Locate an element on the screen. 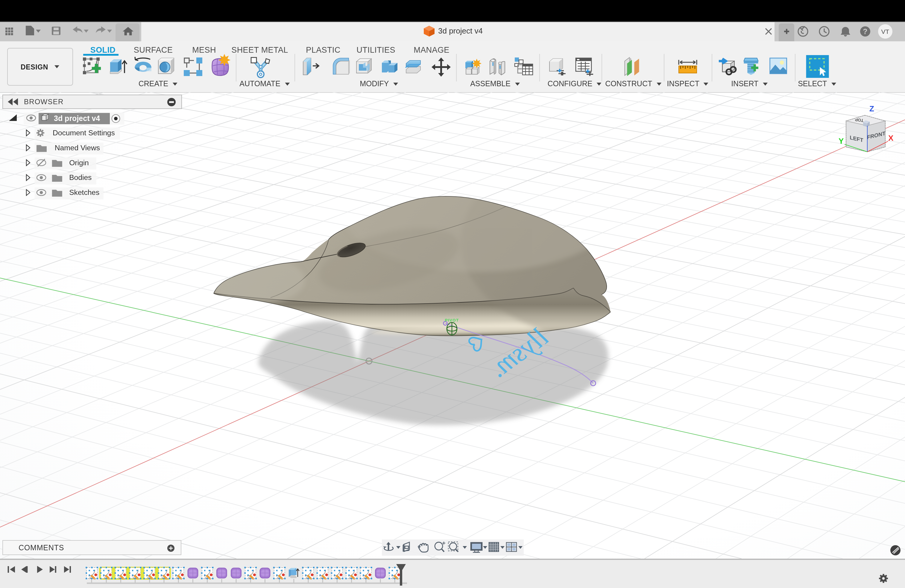 The image size is (905, 588). svg-text: X is located at coordinates (891, 138).